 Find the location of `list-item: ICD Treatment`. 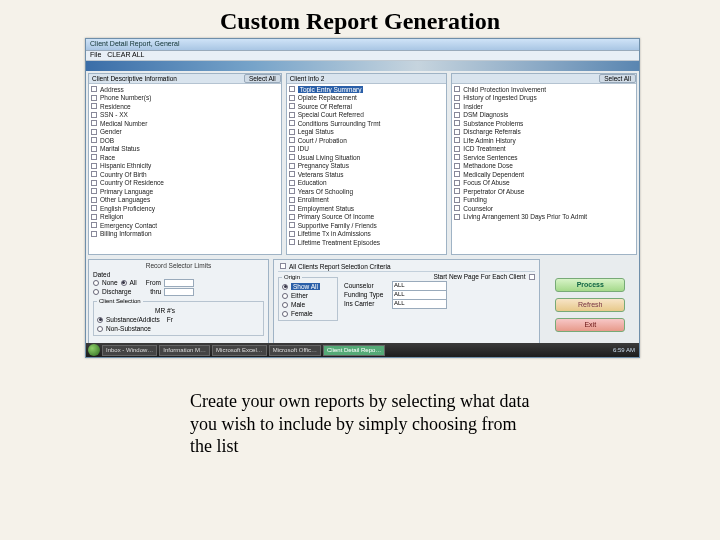

list-item: ICD Treatment is located at coordinates (544, 150).